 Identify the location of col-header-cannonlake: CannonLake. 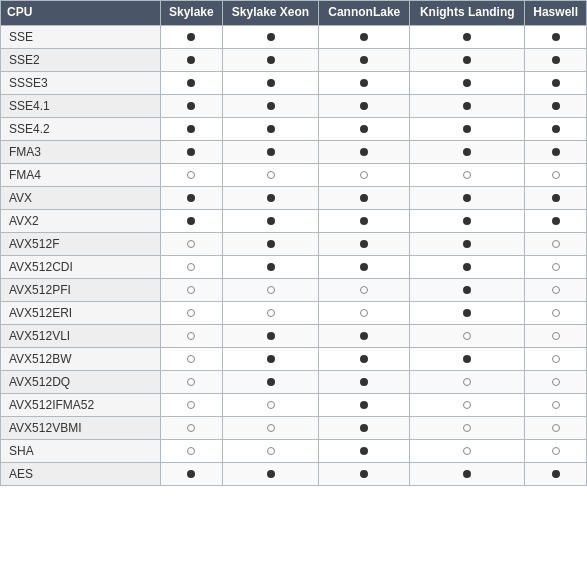
(364, 14).